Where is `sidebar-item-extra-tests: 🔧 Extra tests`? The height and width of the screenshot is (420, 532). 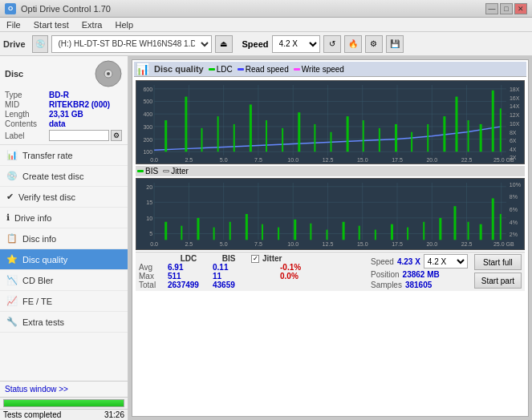
sidebar-item-extra-tests: 🔧 Extra tests is located at coordinates (64, 322).